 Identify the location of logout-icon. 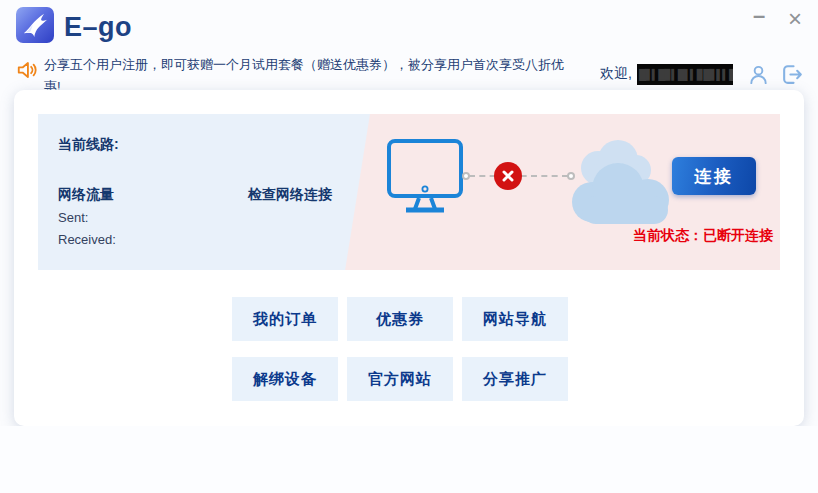
(792, 82).